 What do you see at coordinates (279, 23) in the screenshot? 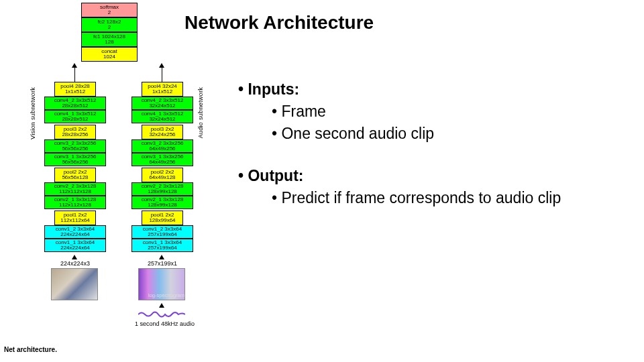
I see `page-title: Network Architecture` at bounding box center [279, 23].